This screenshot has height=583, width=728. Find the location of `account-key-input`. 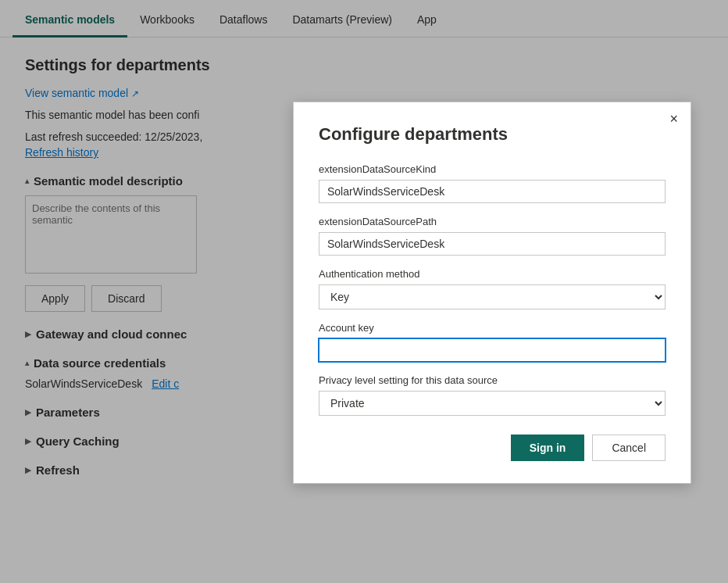

account-key-input is located at coordinates (492, 350).